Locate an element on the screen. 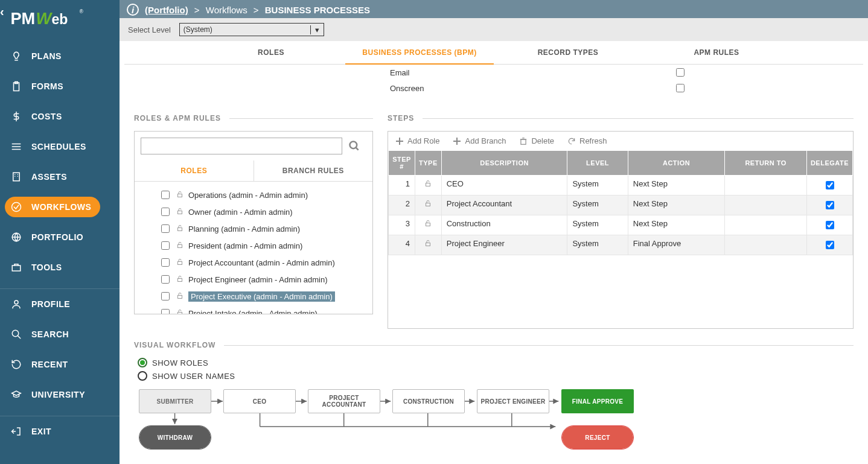  sidebar-item-plans: PLANS is located at coordinates (60, 56).